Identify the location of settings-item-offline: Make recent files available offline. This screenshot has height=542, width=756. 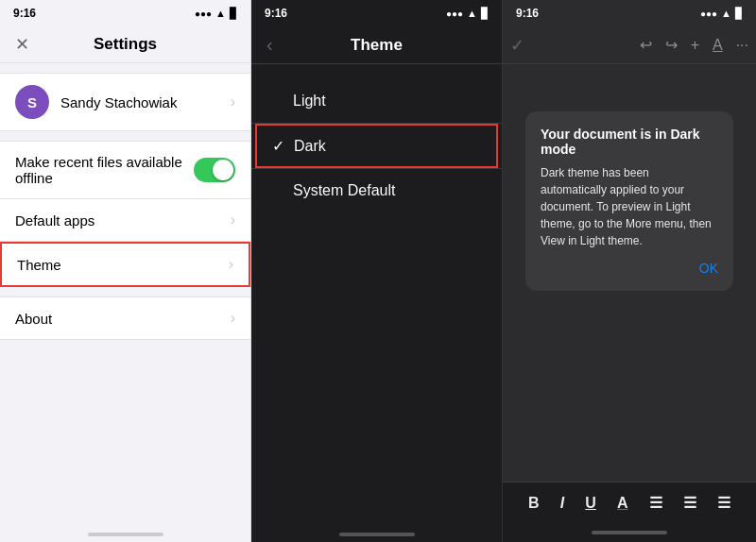
(125, 170).